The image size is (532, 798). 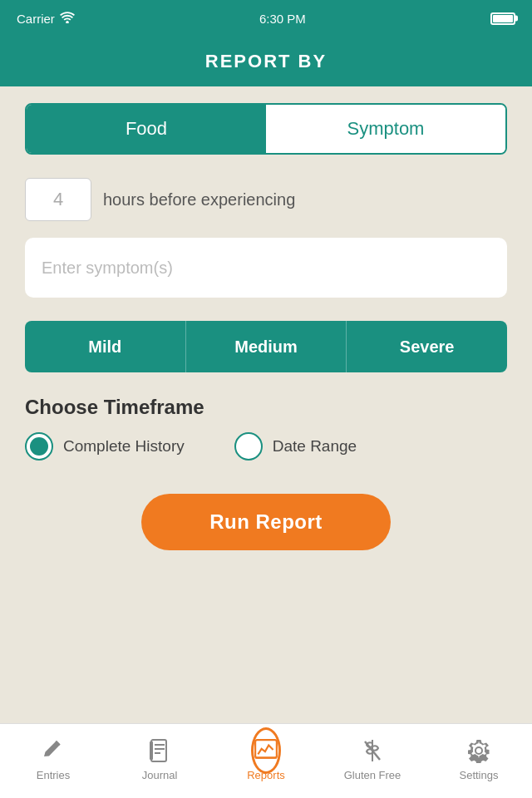 What do you see at coordinates (39, 446) in the screenshot?
I see `radio-dot-complete` at bounding box center [39, 446].